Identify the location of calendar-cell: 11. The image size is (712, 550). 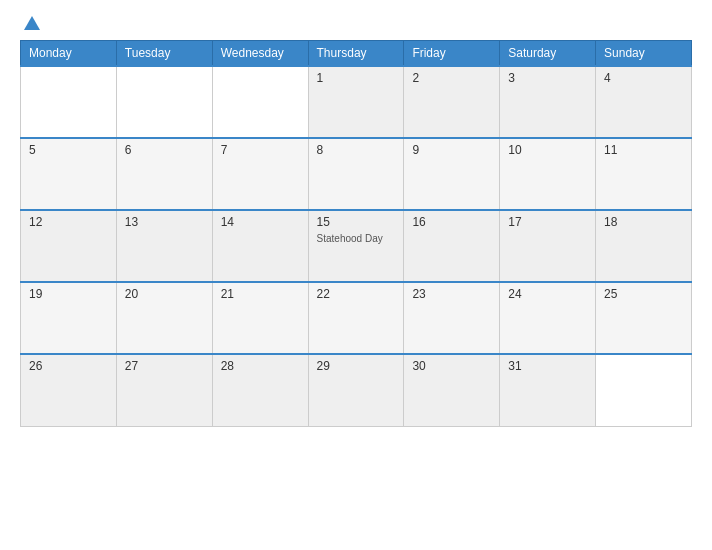
(644, 174).